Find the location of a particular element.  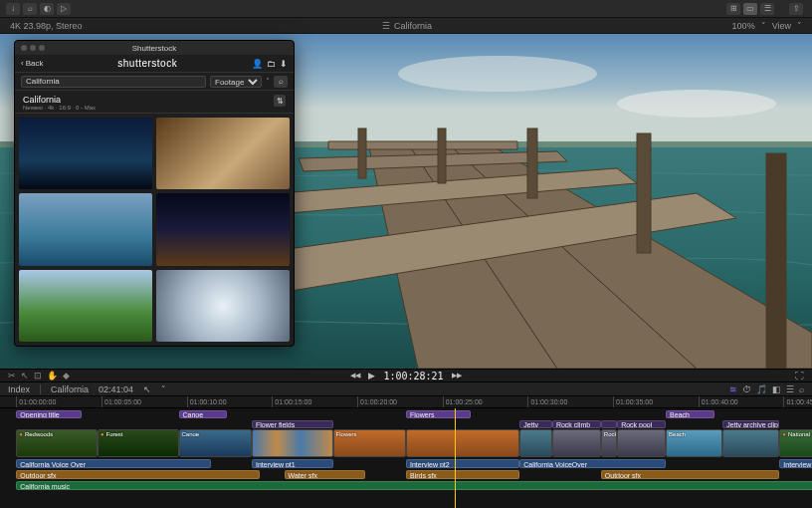

video-clip: Rocks is located at coordinates (609, 443).